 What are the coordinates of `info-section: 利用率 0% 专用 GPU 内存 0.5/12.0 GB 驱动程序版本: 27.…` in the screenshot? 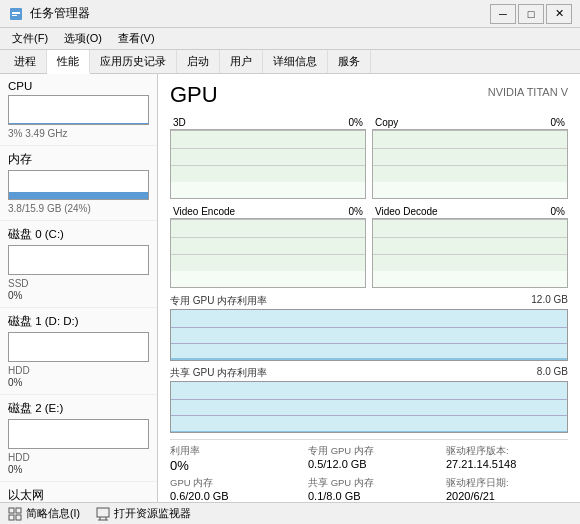 It's located at (369, 470).